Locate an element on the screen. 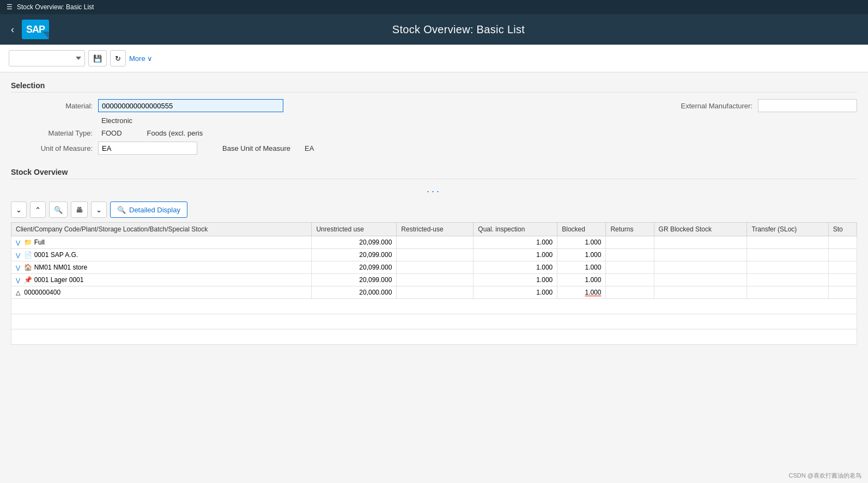  row-label: NM01 NM01 store is located at coordinates (61, 267).